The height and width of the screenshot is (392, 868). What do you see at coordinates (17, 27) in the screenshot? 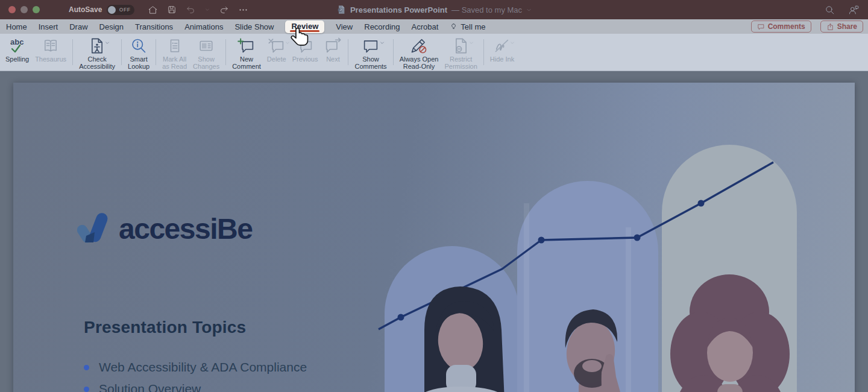
I see `tab-home: Home` at bounding box center [17, 27].